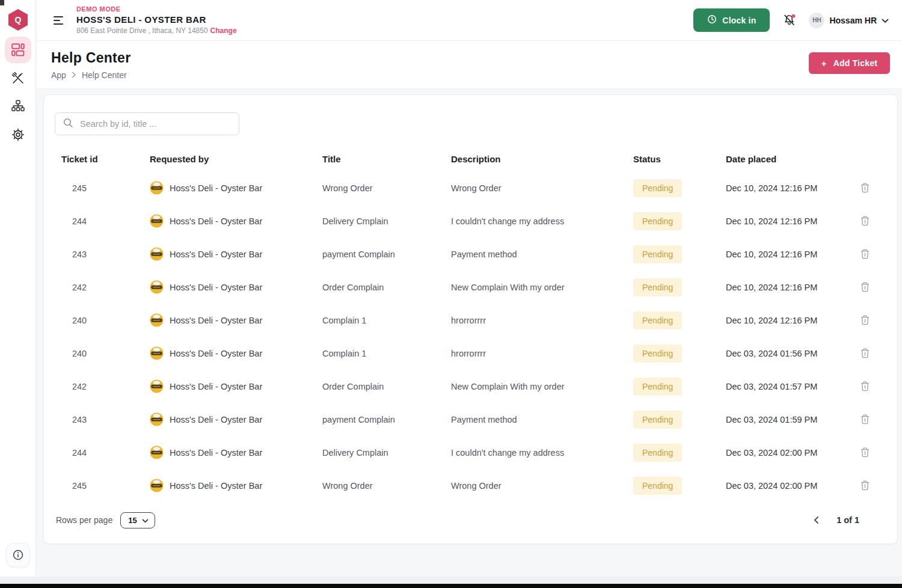 Image resolution: width=902 pixels, height=588 pixels. Describe the element at coordinates (772, 387) in the screenshot. I see `date-placed: Dec 03, 2024 01:57 PM` at that location.